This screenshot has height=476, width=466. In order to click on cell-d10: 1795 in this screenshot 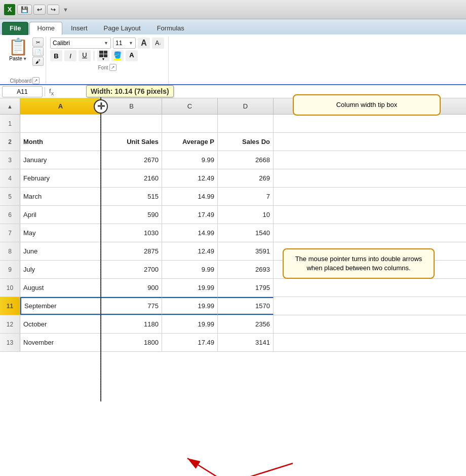, I will do `click(246, 288)`.